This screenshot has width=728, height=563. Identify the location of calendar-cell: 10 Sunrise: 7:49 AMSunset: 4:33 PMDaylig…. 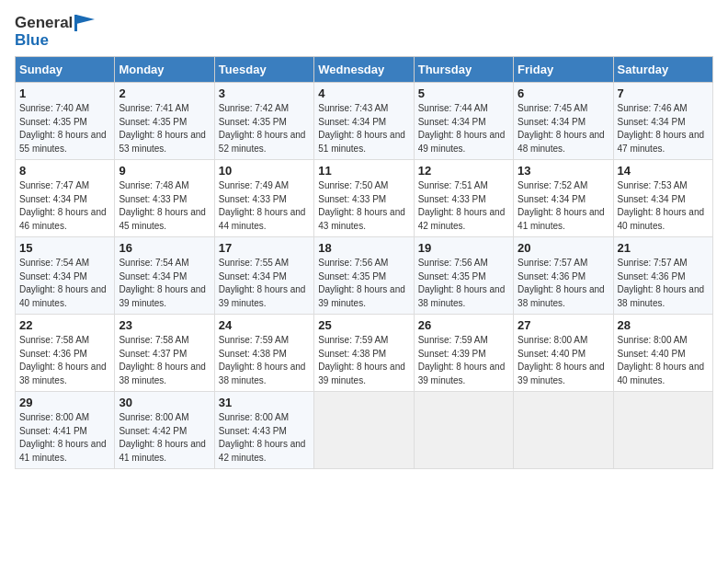
(264, 199).